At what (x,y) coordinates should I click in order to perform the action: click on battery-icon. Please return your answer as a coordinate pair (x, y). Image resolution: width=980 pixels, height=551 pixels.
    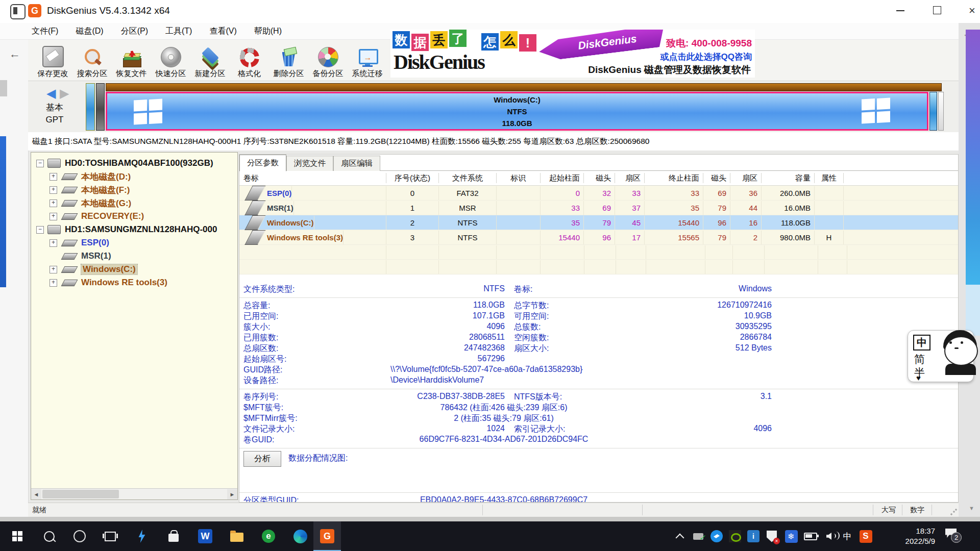
    Looking at the image, I should click on (811, 537).